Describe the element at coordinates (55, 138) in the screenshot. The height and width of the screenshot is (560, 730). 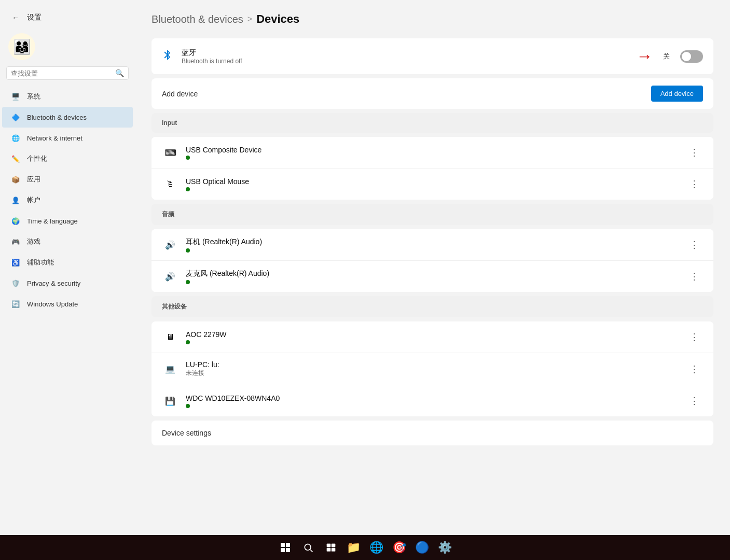
I see `sidebar-label-network: Network & internet` at that location.